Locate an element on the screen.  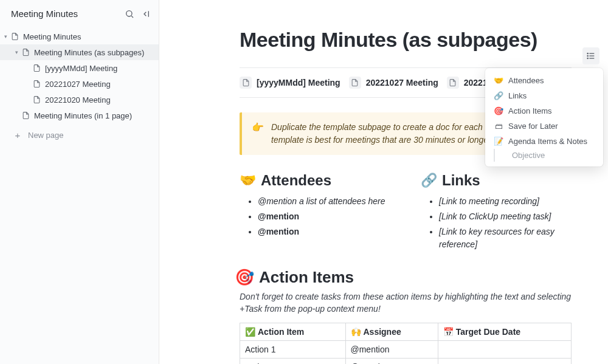
sidebar-header: Meeting Minutes is located at coordinates (79, 13).